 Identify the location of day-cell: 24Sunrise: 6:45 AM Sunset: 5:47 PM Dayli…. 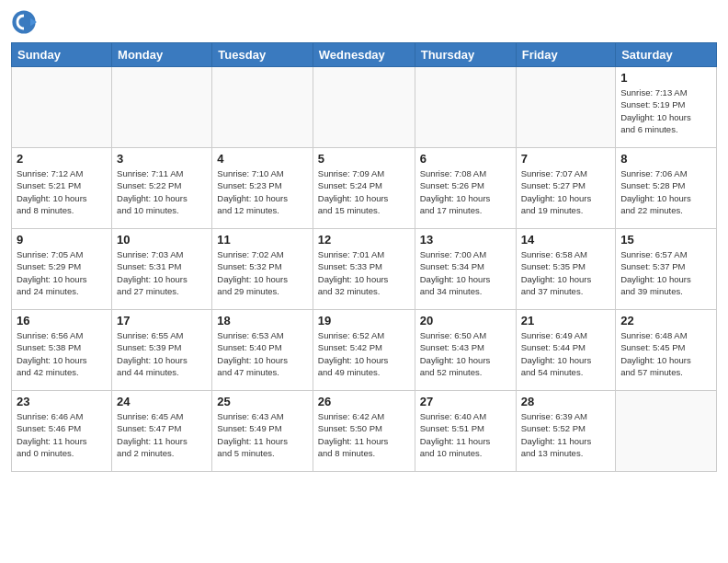
(162, 431).